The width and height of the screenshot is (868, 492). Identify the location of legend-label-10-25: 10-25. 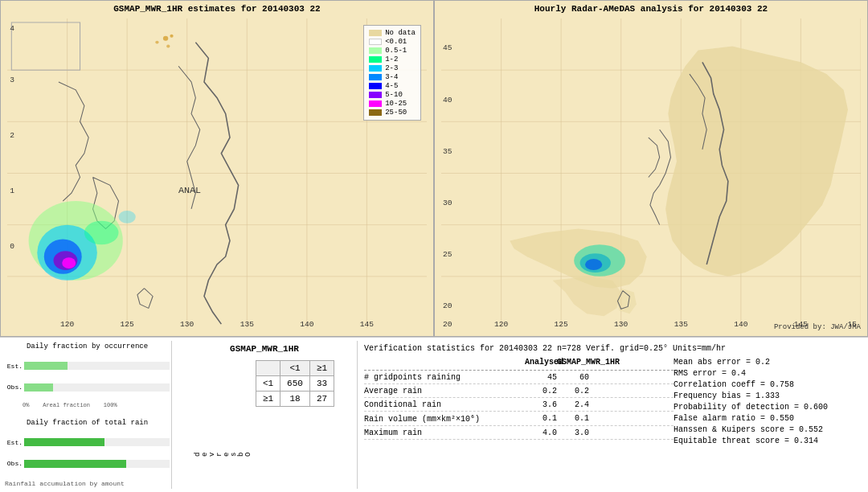
(395, 104).